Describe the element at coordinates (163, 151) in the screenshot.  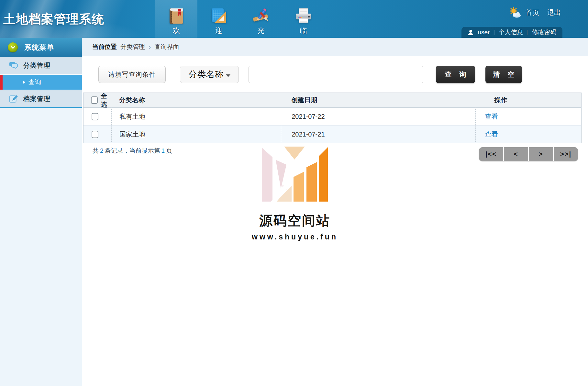
I see `page-number: 1` at that location.